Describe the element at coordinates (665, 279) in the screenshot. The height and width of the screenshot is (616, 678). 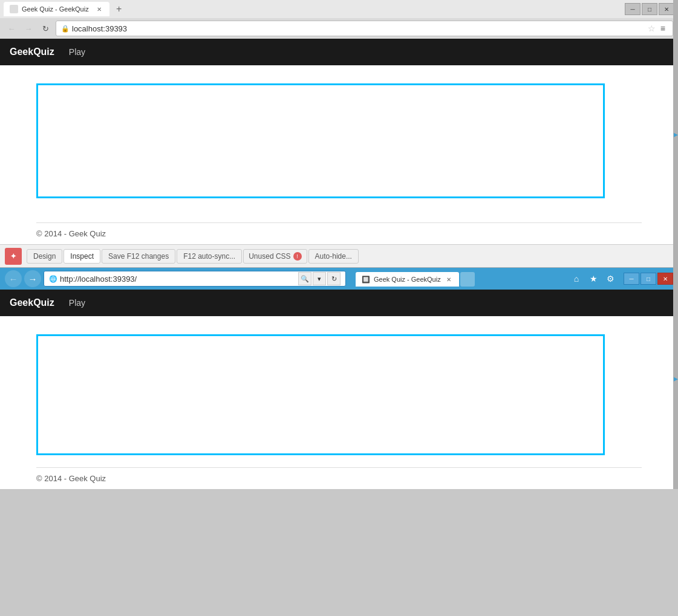
I see `close-button-bottom: ✕` at that location.